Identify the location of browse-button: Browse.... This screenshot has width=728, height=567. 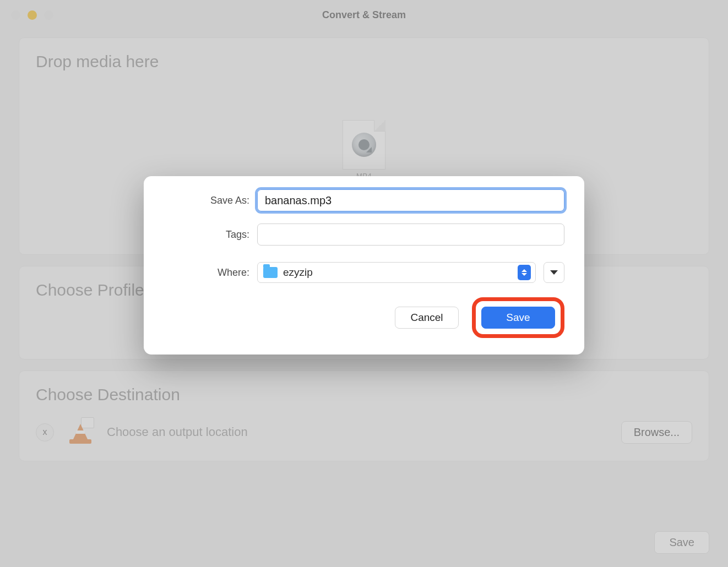
(656, 433).